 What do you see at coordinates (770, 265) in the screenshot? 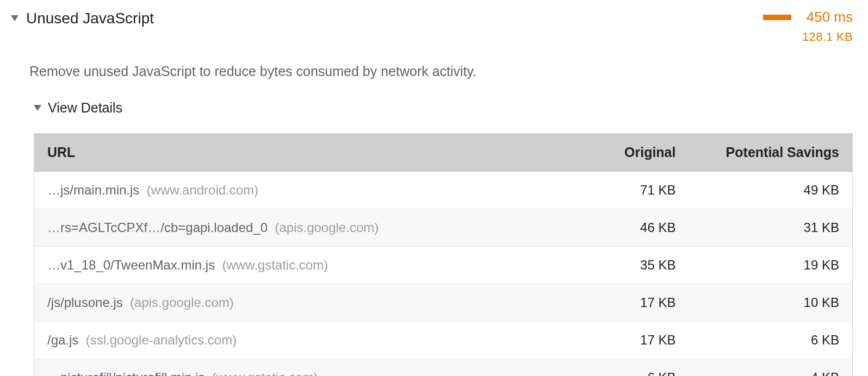
I see `cell-savings: 19 KB` at bounding box center [770, 265].